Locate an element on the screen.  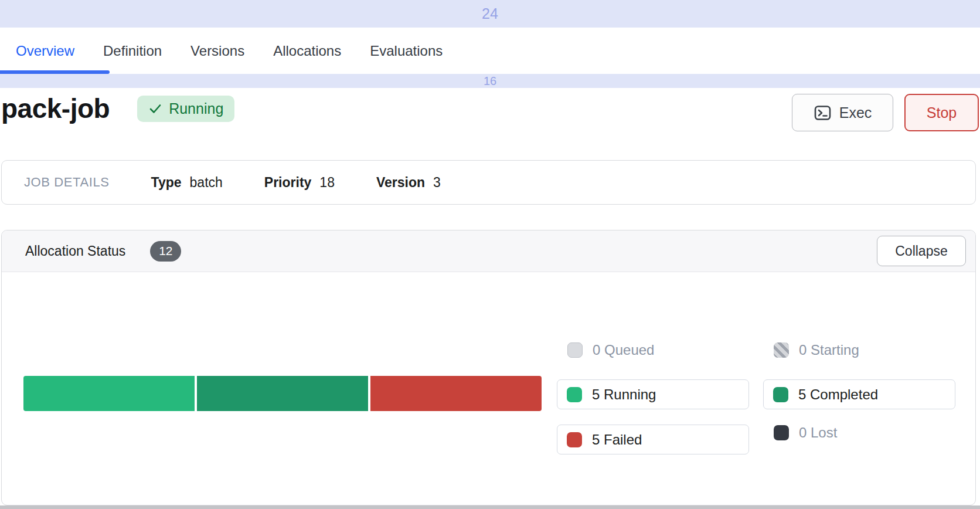
job-details-section-label: JOB DETAILS is located at coordinates (67, 182).